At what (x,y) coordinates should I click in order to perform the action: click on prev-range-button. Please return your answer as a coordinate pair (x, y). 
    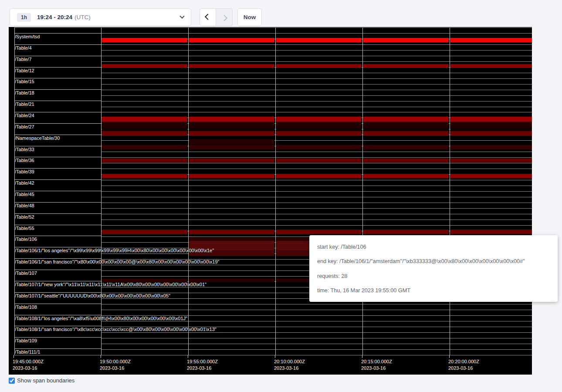
    Looking at the image, I should click on (208, 17).